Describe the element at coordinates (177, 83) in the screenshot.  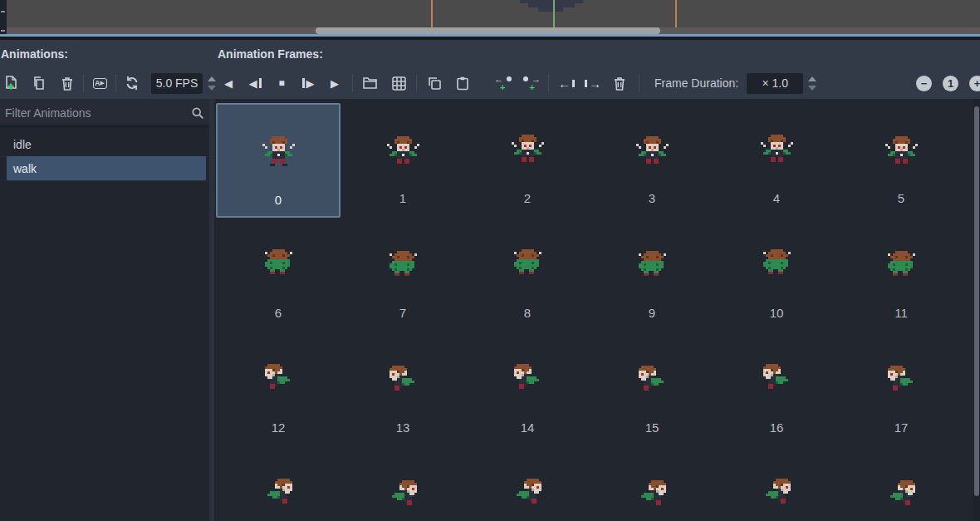
I see `fps-spinbox: 5.0 FPS` at that location.